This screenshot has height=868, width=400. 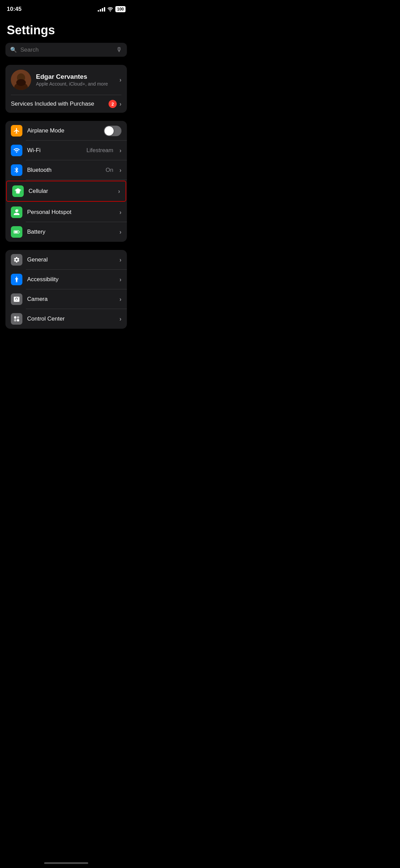 What do you see at coordinates (109, 131) in the screenshot?
I see `airplane-mode-toggle-thumb` at bounding box center [109, 131].